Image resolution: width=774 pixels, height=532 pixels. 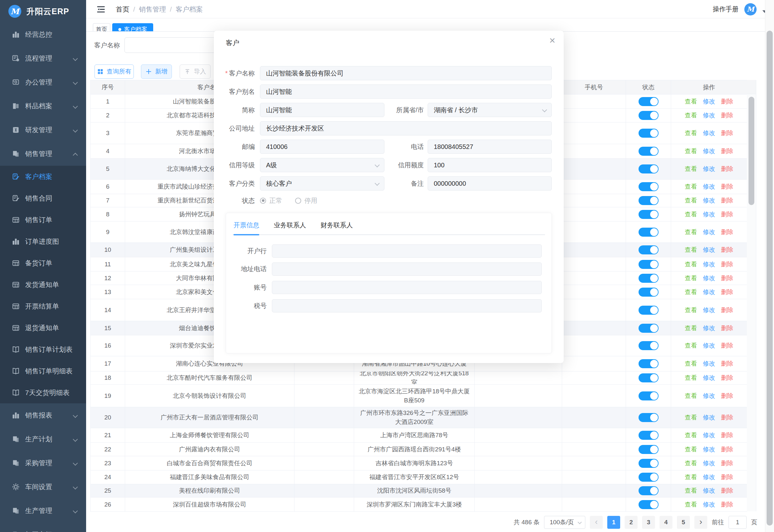 I want to click on sidebar-item-18: 销售报表, so click(x=43, y=415).